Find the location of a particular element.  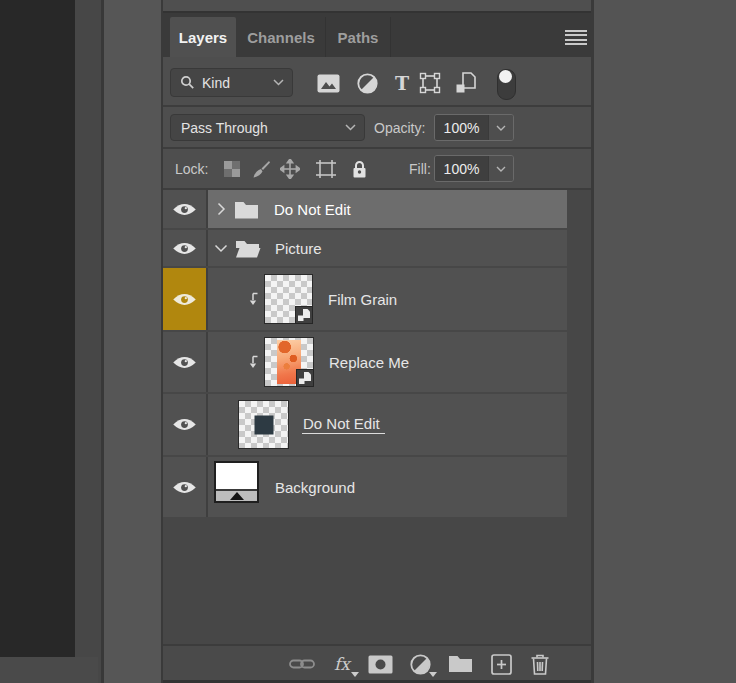

opacity-label: Opacity: is located at coordinates (400, 128).